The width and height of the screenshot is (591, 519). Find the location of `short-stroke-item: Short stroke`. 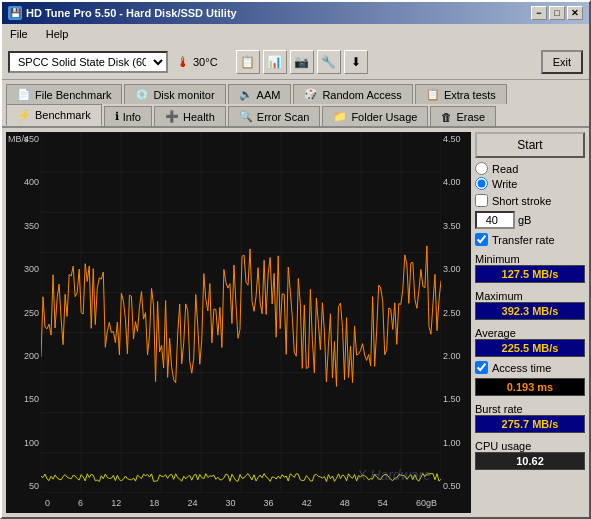

short-stroke-item: Short stroke is located at coordinates (530, 200).